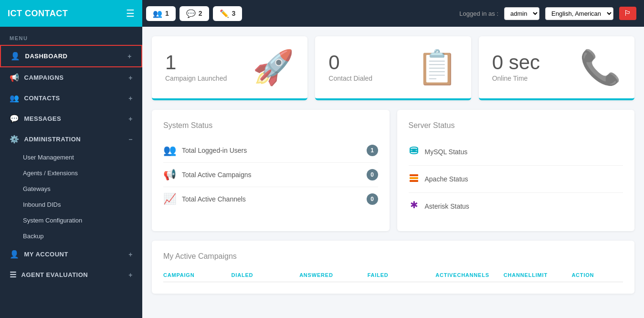  Describe the element at coordinates (191, 13) in the screenshot. I see `chat-tab-icon: 💬` at that location.